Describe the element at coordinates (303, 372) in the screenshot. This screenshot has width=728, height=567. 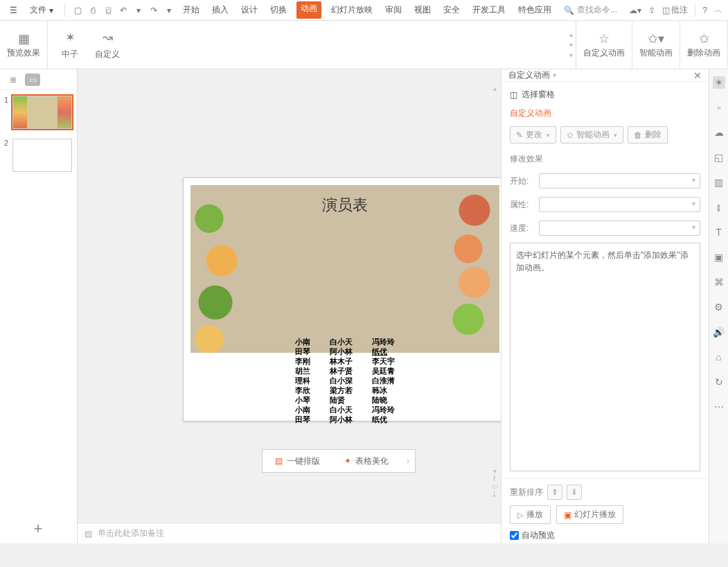
I see `credit-cell: 胡兰` at that location.